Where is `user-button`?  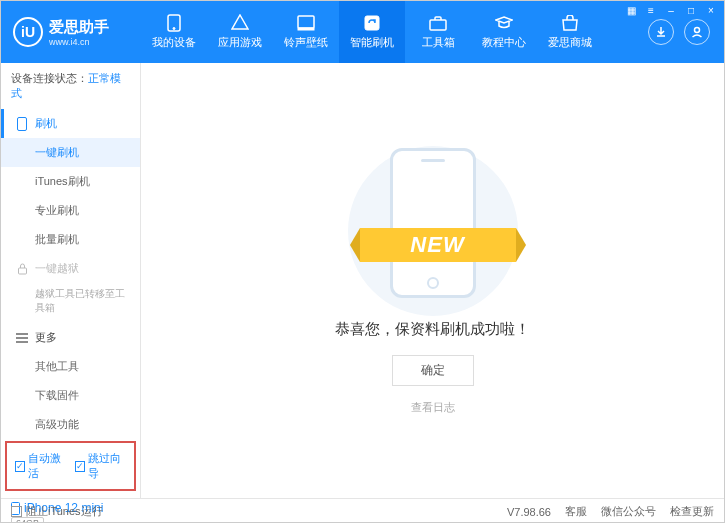
user-button is located at coordinates (697, 32).